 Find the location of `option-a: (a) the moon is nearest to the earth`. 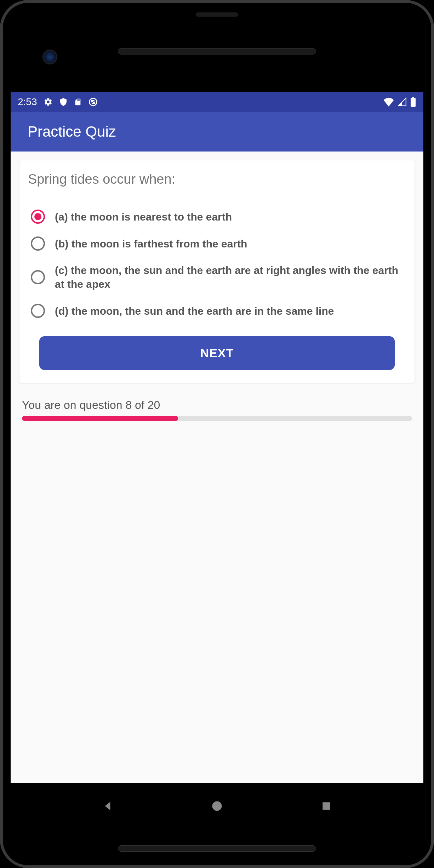

option-a: (a) the moon is nearest to the earth is located at coordinates (217, 217).